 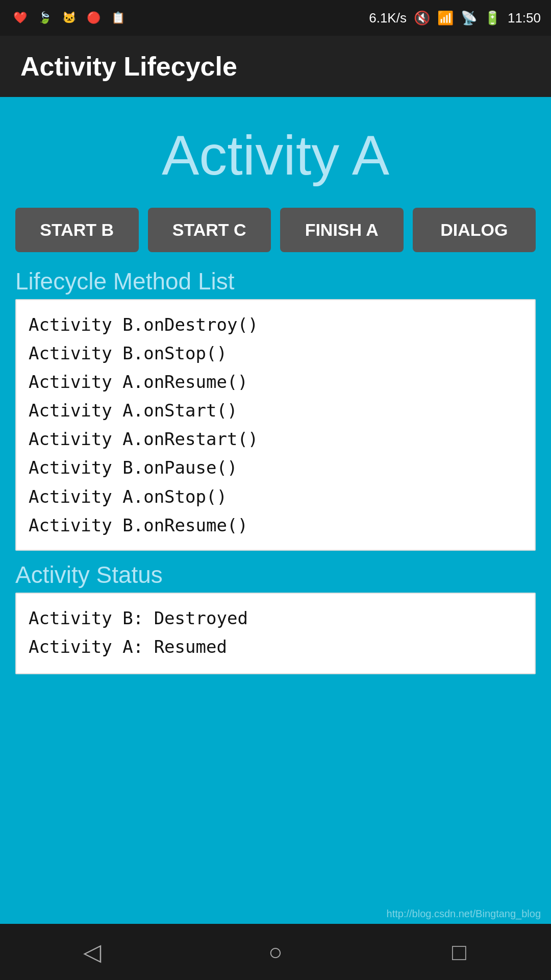 I want to click on icon-red: 🔴, so click(x=93, y=18).